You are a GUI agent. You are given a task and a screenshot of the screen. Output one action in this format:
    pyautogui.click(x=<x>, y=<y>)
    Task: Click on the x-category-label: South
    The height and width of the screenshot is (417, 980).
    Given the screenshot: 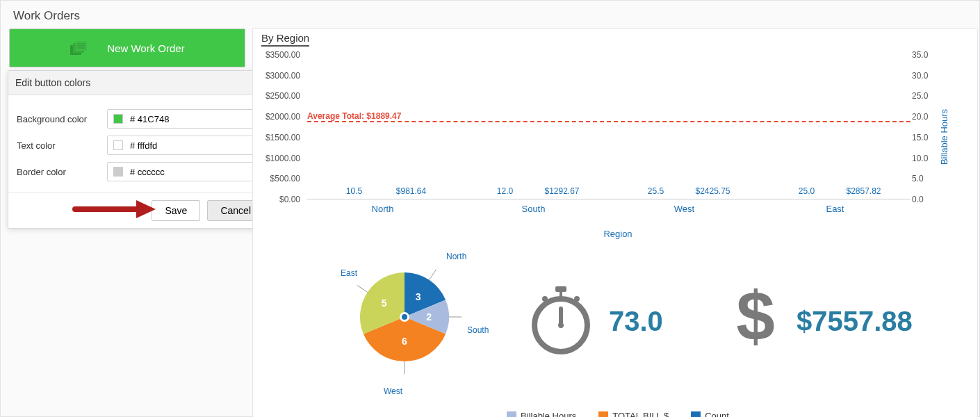 What is the action you would take?
    pyautogui.click(x=534, y=208)
    